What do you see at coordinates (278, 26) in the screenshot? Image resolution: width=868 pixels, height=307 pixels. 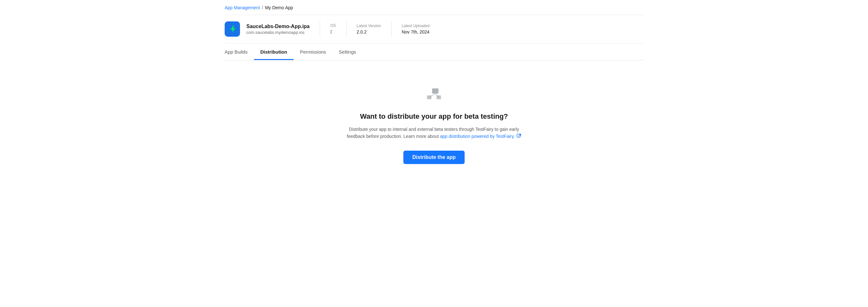 I see `app-name: SauceLabs-Demo-App.ipa` at bounding box center [278, 26].